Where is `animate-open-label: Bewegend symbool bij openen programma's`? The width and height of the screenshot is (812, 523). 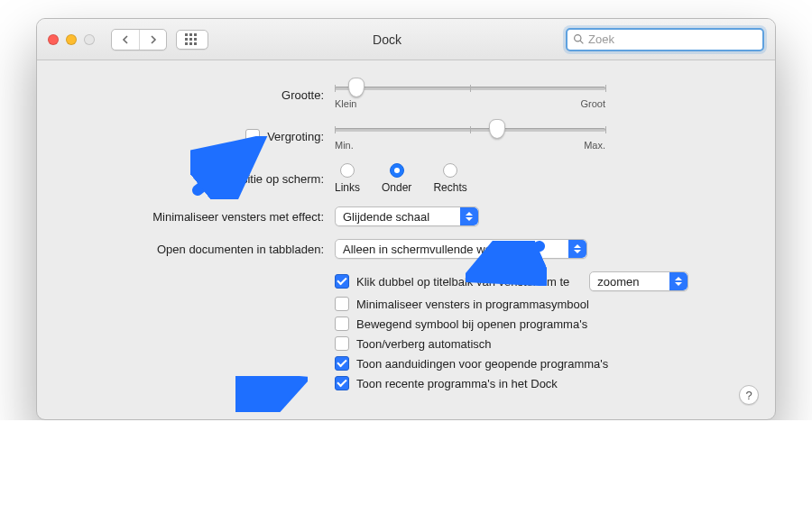 animate-open-label: Bewegend symbool bij openen programma's is located at coordinates (472, 325).